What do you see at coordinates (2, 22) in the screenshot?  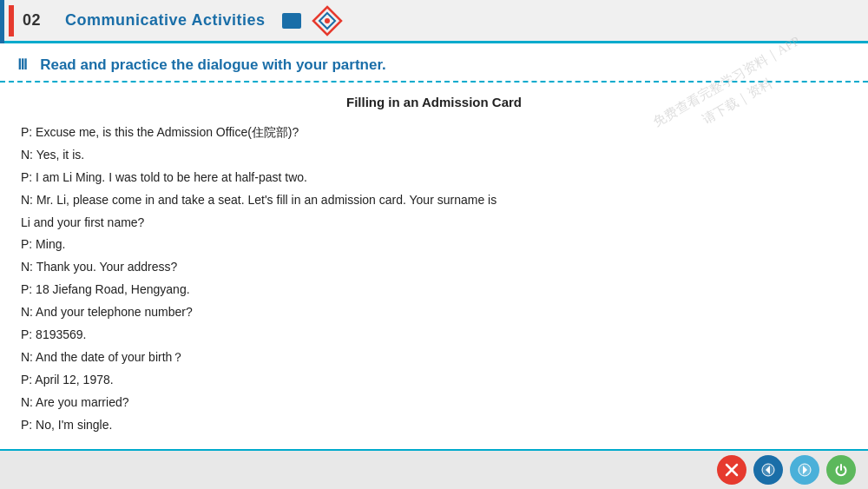 I see `left-accent` at bounding box center [2, 22].